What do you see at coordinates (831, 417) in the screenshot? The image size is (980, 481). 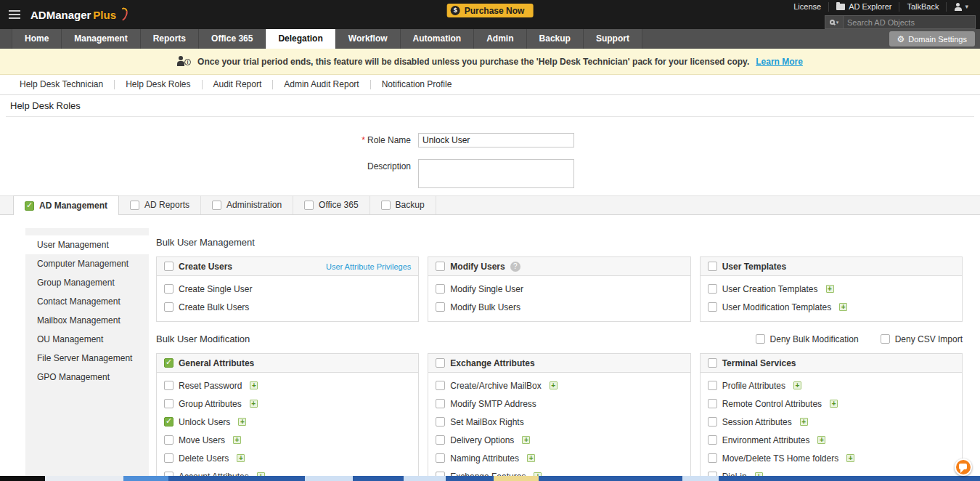 I see `panel-terminal-services: Terminal ServicesProfile AttributesRemot…` at bounding box center [831, 417].